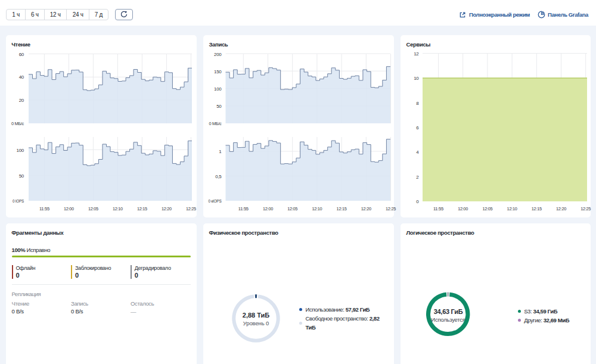 The height and width of the screenshot is (364, 596). I want to click on svg-text: 6, so click(417, 127).